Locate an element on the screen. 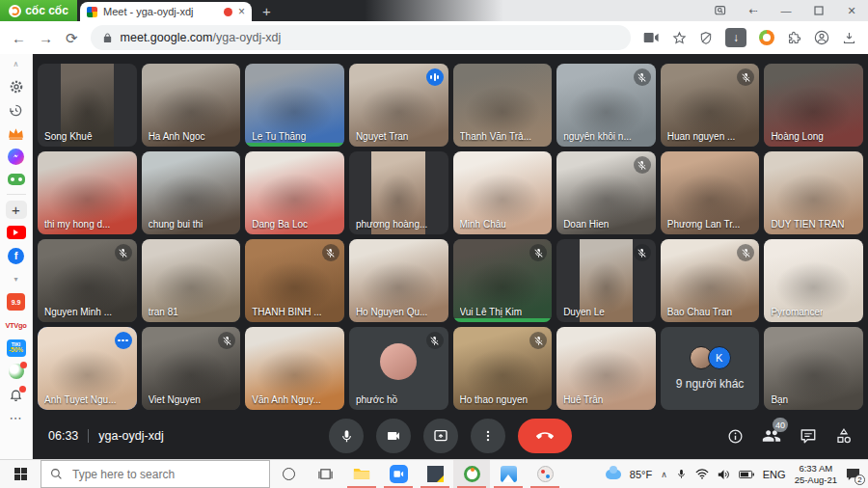 The height and width of the screenshot is (488, 868). sidebar-expand-chevron-icon: ▾ is located at coordinates (16, 279).